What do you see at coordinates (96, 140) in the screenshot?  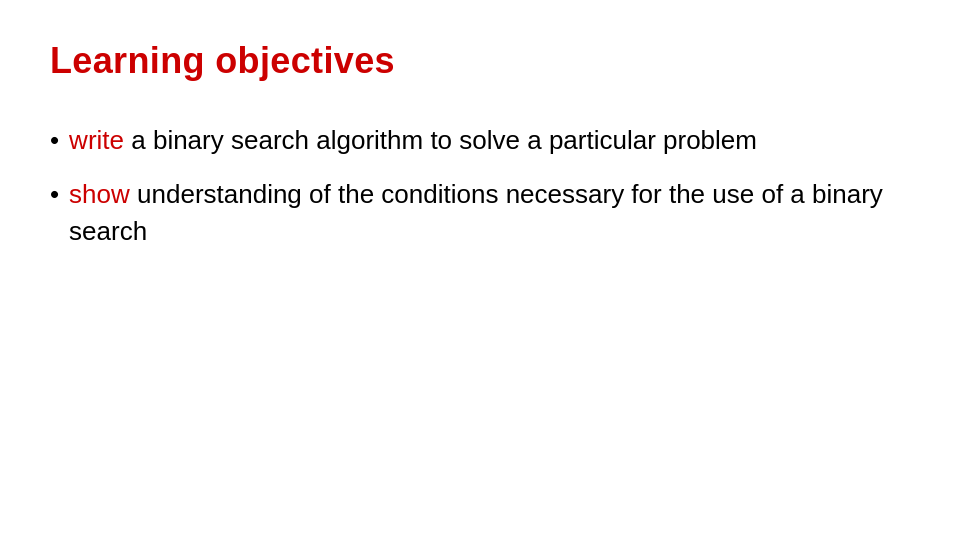 I see `bullet-highlight-1: write` at bounding box center [96, 140].